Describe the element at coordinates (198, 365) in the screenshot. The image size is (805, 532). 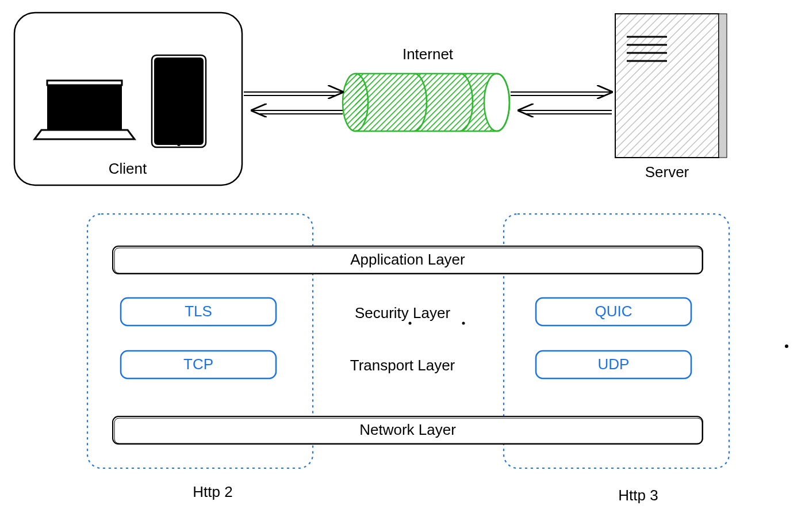
I see `tcp-box: TCP` at that location.